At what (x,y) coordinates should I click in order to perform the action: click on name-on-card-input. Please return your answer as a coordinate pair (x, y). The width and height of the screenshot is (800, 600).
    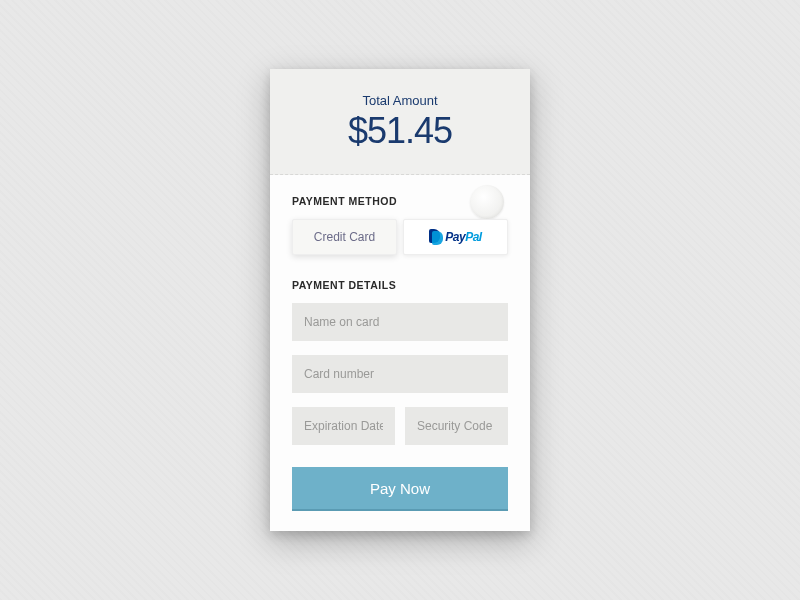
    Looking at the image, I should click on (400, 322).